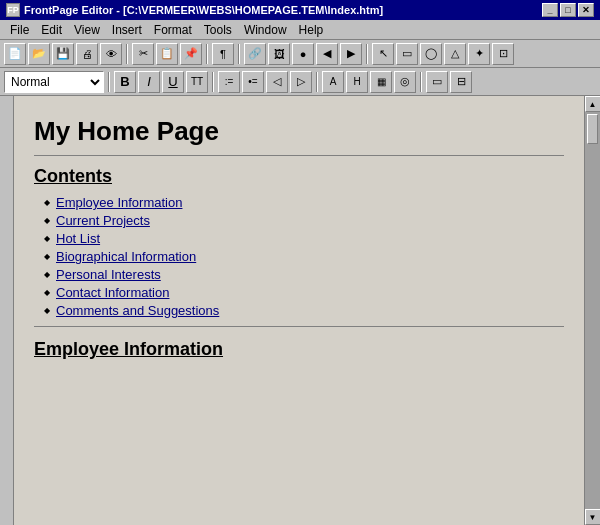 The height and width of the screenshot is (525, 600). I want to click on color-text-button: A, so click(333, 82).